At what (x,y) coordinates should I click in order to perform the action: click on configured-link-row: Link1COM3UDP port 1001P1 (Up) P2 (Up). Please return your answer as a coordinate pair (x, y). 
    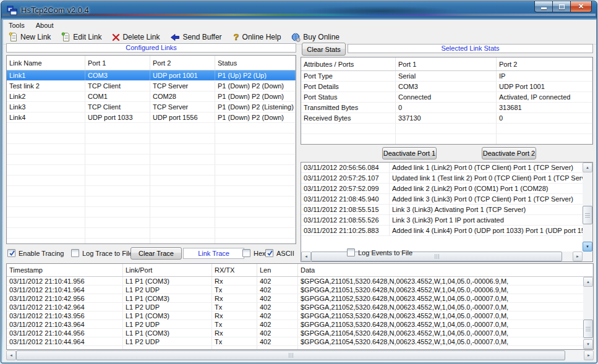
    Looking at the image, I should click on (151, 75).